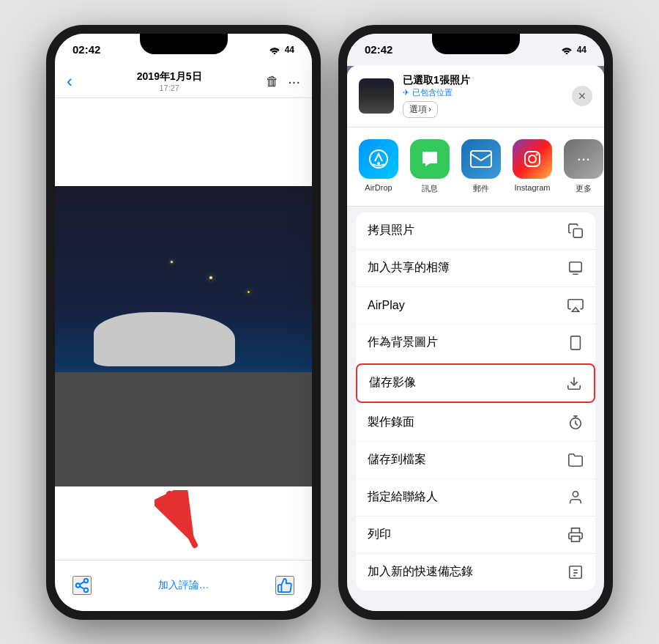  I want to click on location-icon: ✈, so click(406, 92).